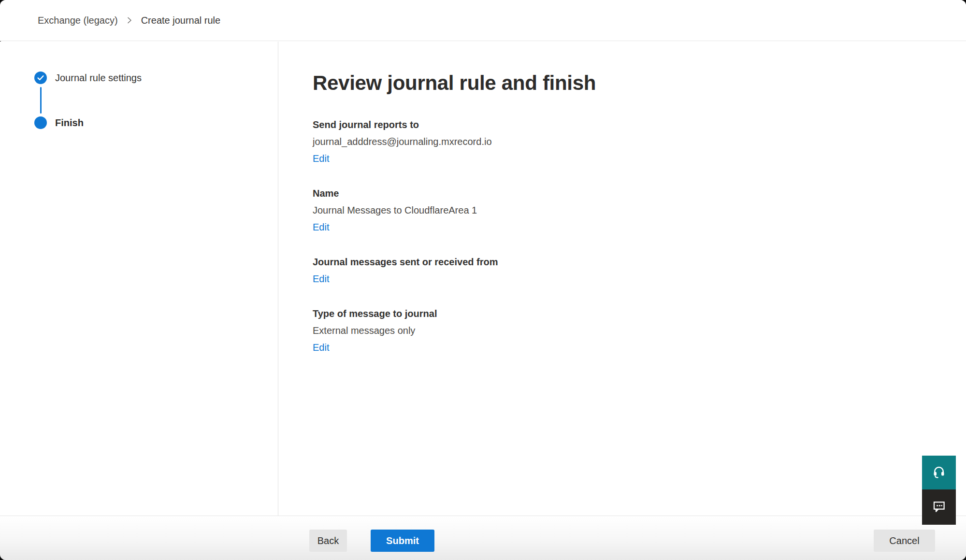 This screenshot has height=560, width=966. I want to click on step-current-dot-icon, so click(41, 123).